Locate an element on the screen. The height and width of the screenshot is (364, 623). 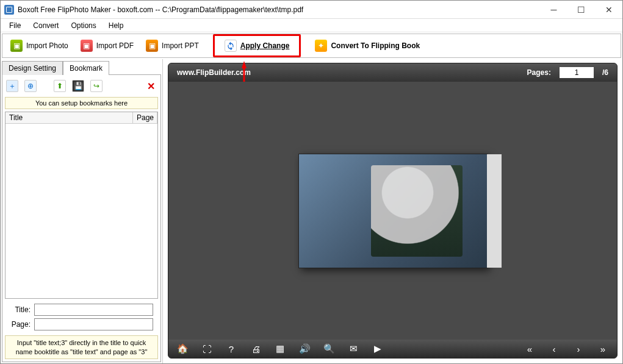
photo-icon: ▣ is located at coordinates (16, 46).